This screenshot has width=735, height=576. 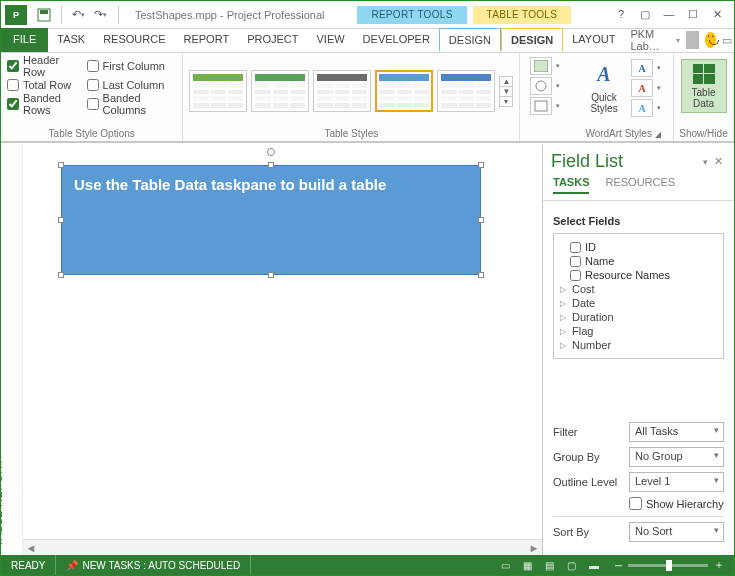 I want to click on shading-button, so click(x=541, y=66).